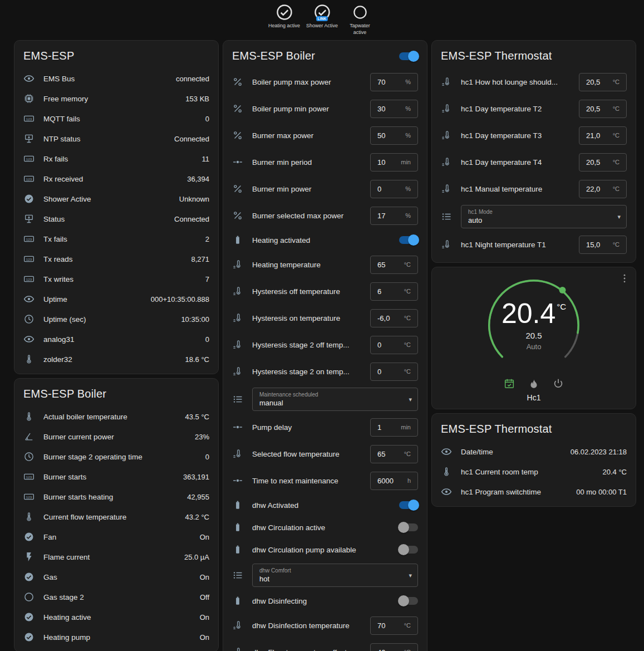 This screenshot has height=651, width=644. Describe the element at coordinates (116, 617) in the screenshot. I see `entity-row: Heating activeOn` at that location.